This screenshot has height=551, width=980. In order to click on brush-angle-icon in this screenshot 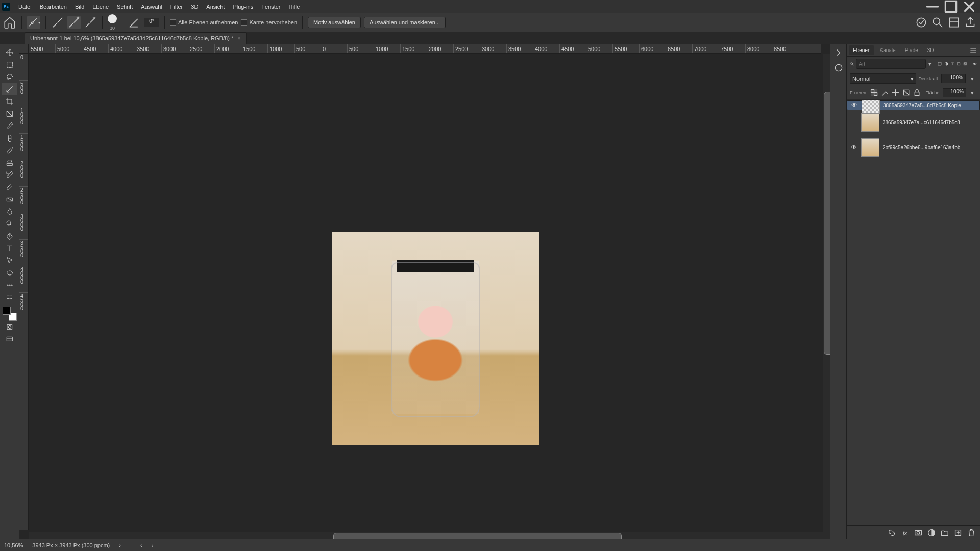, I will do `click(134, 22)`.